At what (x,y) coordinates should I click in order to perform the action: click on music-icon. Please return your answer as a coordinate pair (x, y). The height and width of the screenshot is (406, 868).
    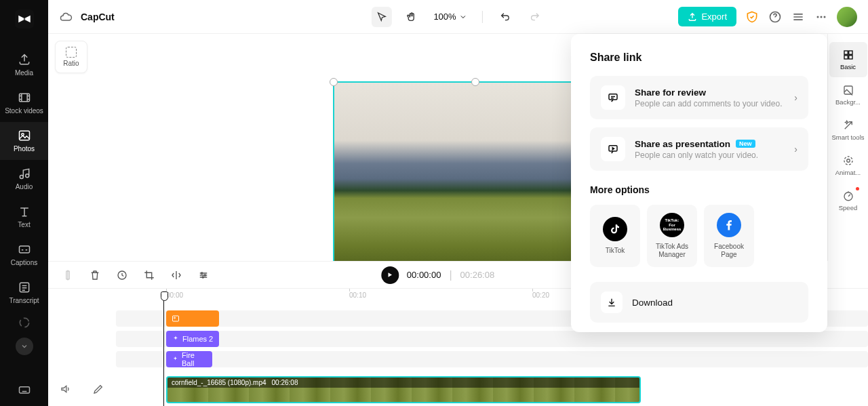
    Looking at the image, I should click on (24, 174).